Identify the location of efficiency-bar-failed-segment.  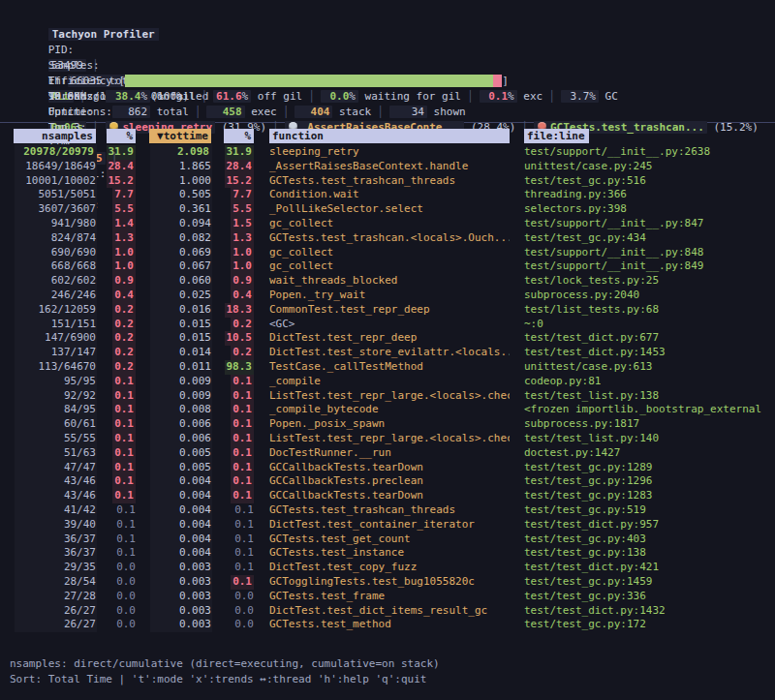
(498, 81).